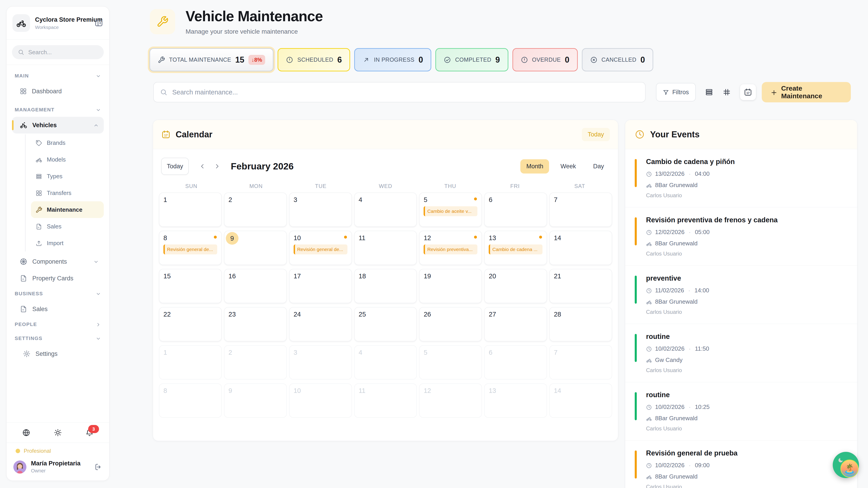  Describe the element at coordinates (58, 125) in the screenshot. I see `sidebar-item-vehicles: Vehicles` at that location.